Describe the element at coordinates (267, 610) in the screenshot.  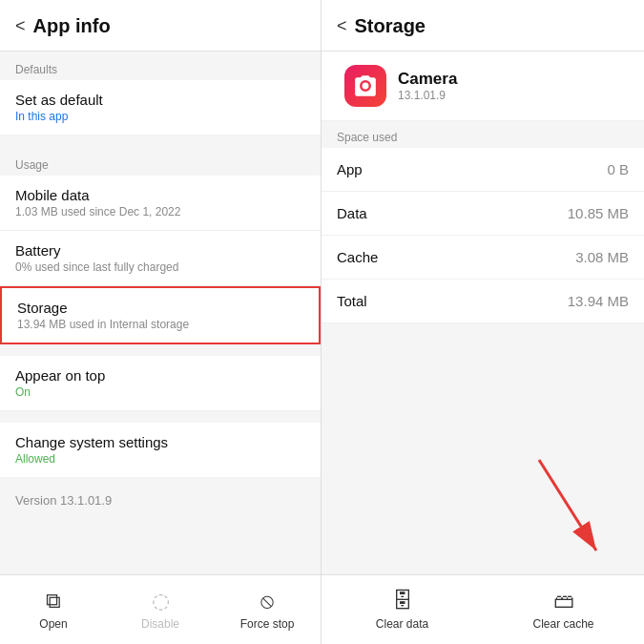
I see `force-stop-button: ⦸ Force stop` at that location.